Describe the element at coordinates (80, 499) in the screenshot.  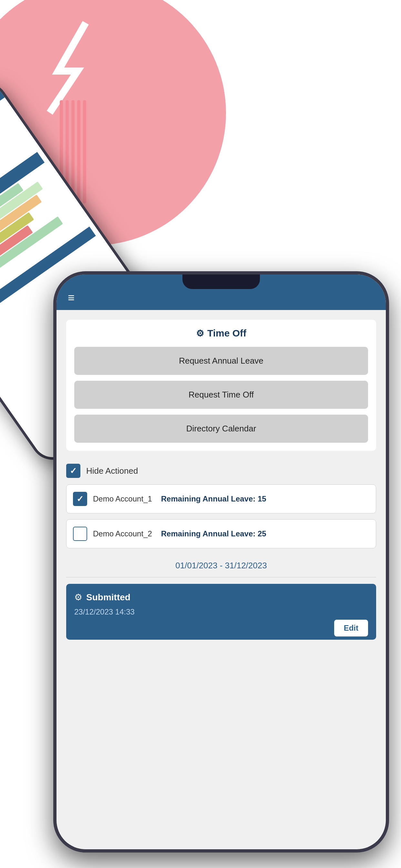
I see `account-1-checkbox: ✓` at that location.